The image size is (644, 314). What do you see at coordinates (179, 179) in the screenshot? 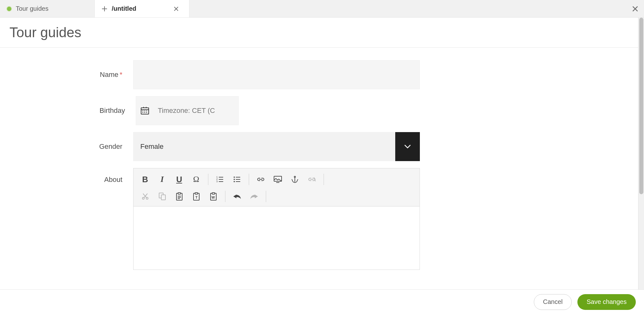
I see `underline-button: U` at bounding box center [179, 179].